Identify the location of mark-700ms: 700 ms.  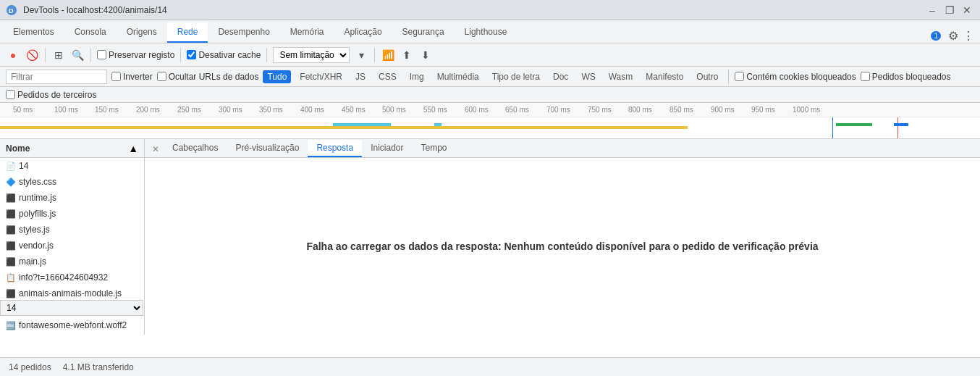
(559, 110).